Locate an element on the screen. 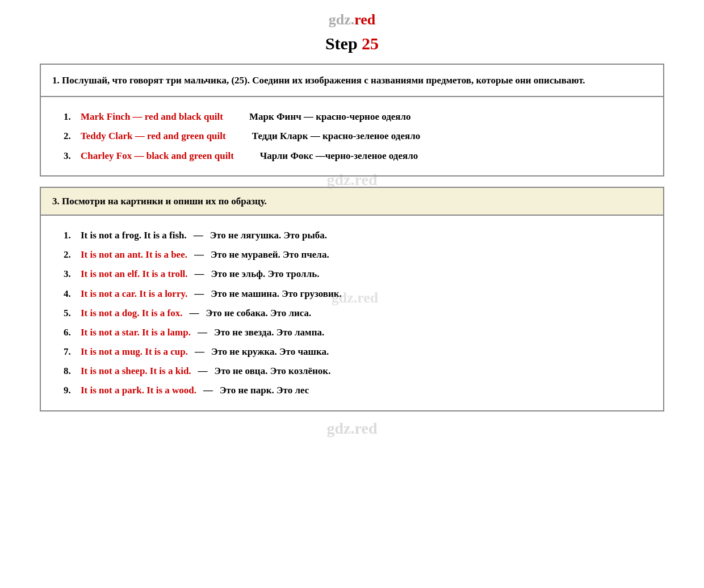  watermark-bottom-text: gdz.red is located at coordinates (352, 428).